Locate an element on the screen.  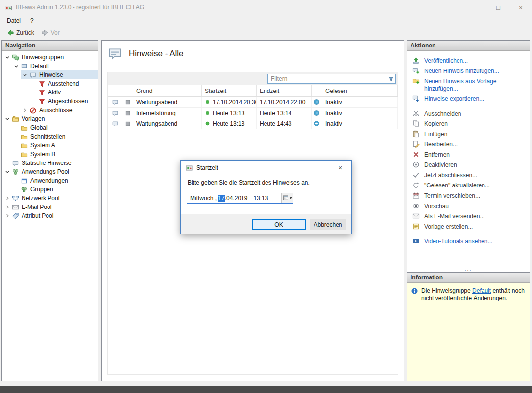
column-header-grund: Grund is located at coordinates (168, 91).